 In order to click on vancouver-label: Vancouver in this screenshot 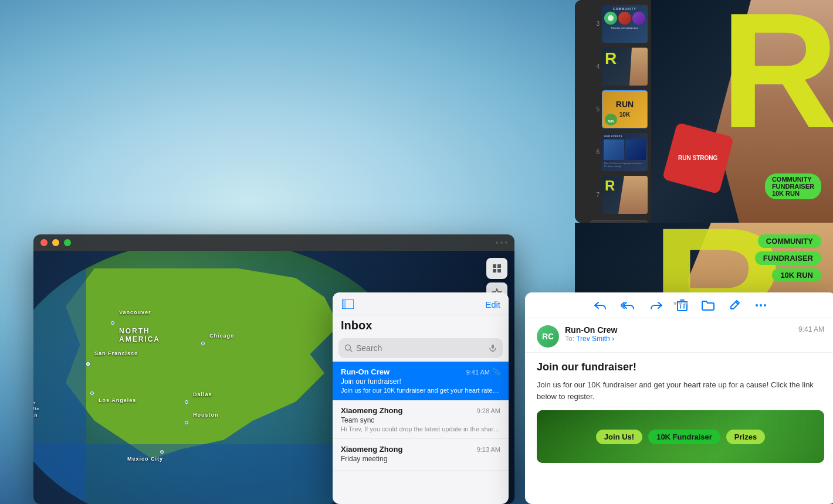, I will do `click(135, 312)`.